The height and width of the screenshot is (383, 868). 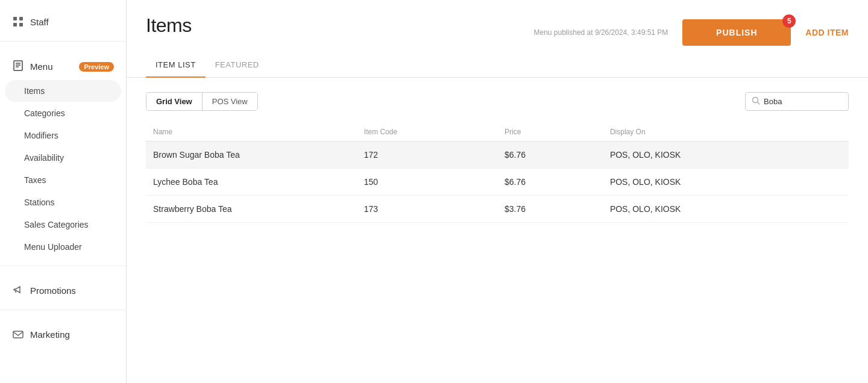 What do you see at coordinates (726, 132) in the screenshot?
I see `col-header-display: Display On` at bounding box center [726, 132].